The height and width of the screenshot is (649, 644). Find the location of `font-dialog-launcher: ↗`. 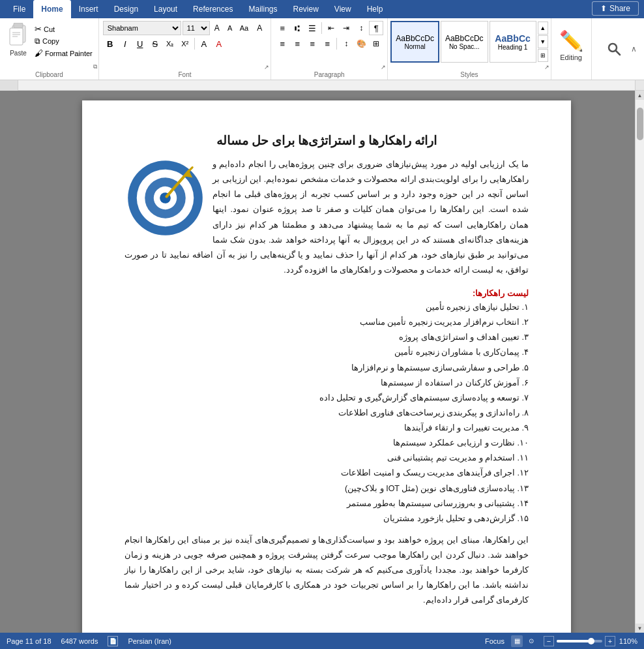

font-dialog-launcher: ↗ is located at coordinates (267, 67).